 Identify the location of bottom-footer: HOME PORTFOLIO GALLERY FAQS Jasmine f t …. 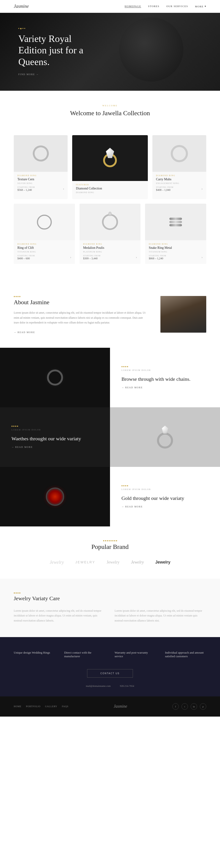
(110, 707).